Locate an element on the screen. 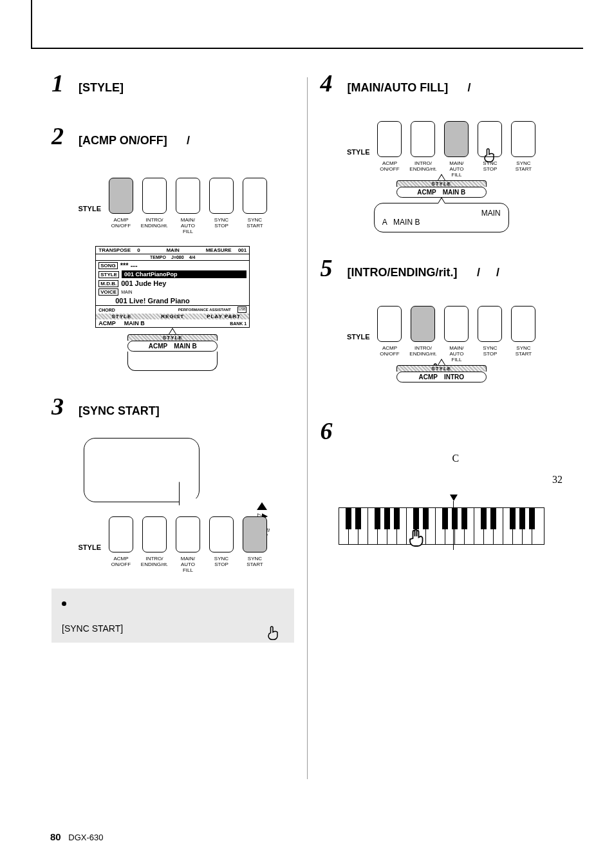 This screenshot has width=614, height=868. note-box: [SYNC START] is located at coordinates (172, 616).